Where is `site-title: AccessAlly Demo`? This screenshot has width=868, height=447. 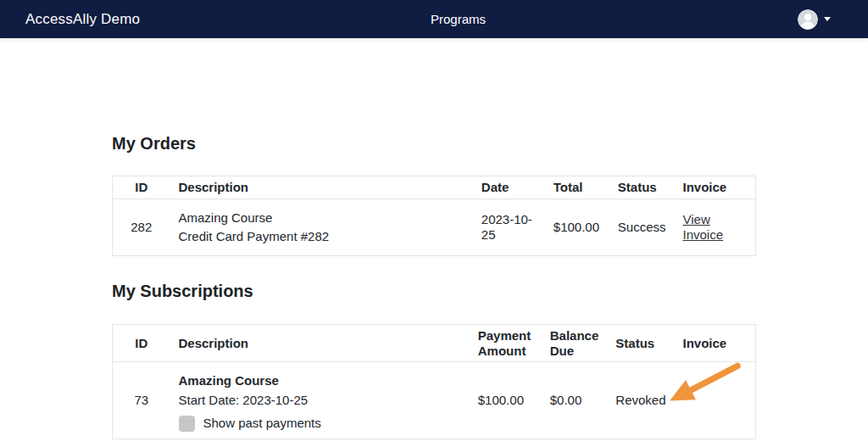 site-title: AccessAlly Demo is located at coordinates (83, 20).